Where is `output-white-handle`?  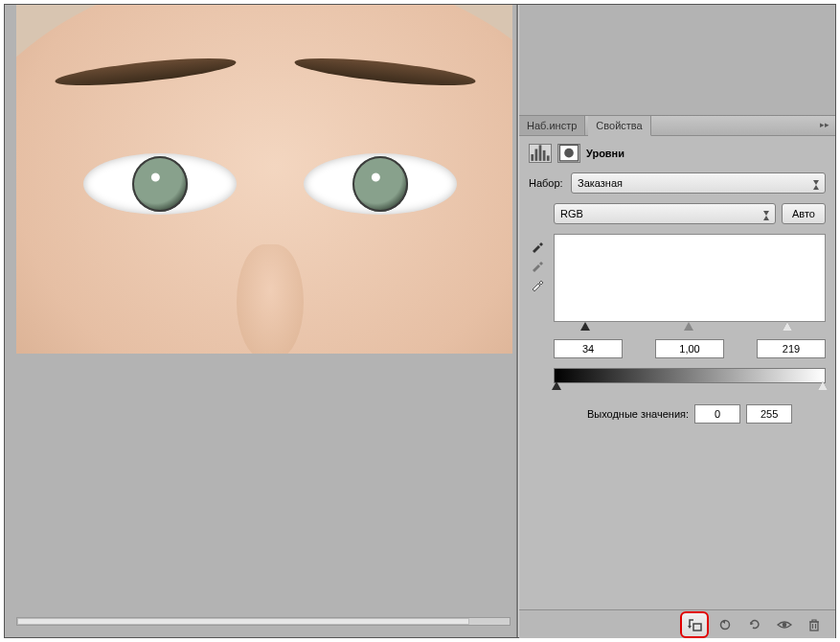
output-white-handle is located at coordinates (823, 385).